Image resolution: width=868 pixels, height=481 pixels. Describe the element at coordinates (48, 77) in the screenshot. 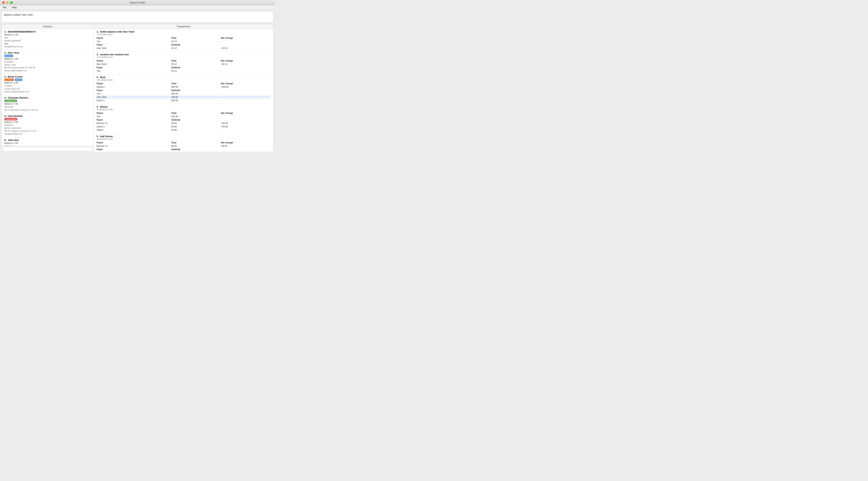

I see `person-name: 3. Betsy Crowe` at that location.